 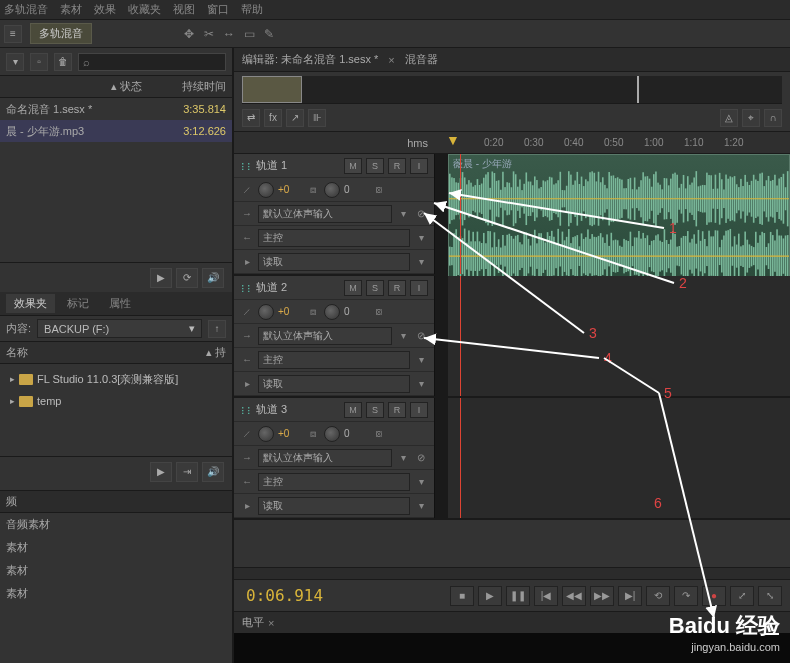 What do you see at coordinates (116, 109) in the screenshot?
I see `file-row: 命名混音 1.sesx * 3:35.814` at bounding box center [116, 109].